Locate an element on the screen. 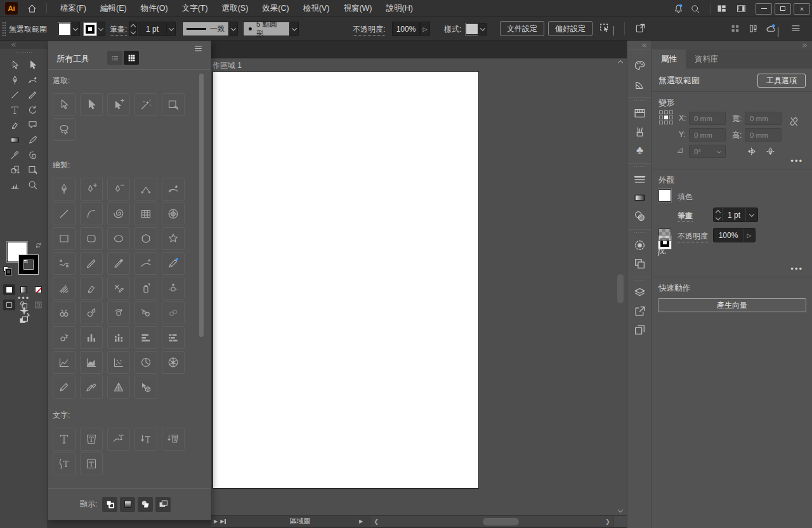 The width and height of the screenshot is (812, 528). type-on-path-tool is located at coordinates (119, 439).